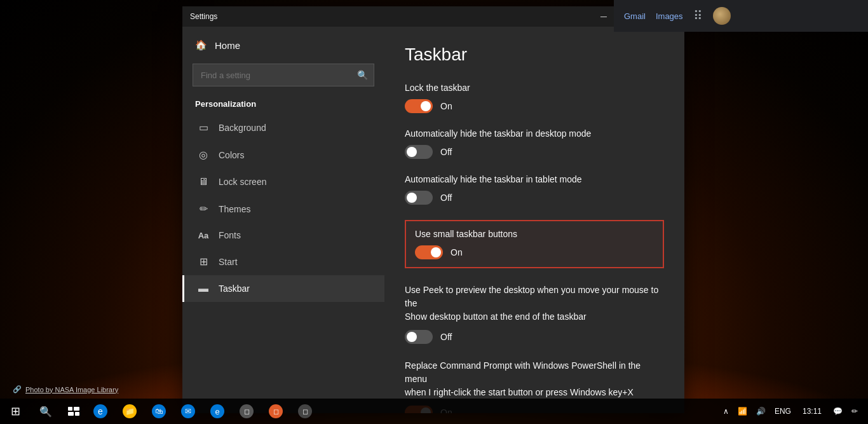  I want to click on taskbar-app-misc2: ◻, so click(276, 411).